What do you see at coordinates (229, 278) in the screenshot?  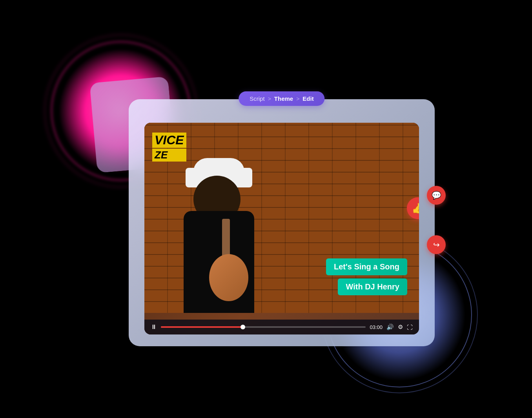 I see `guitar-body` at bounding box center [229, 278].